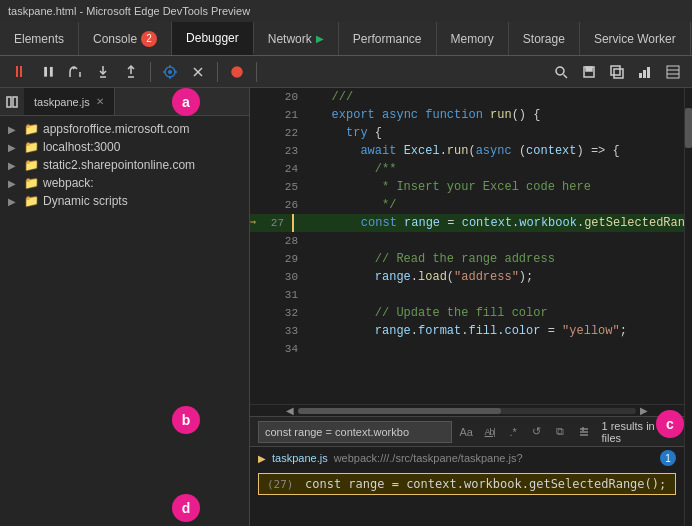  I want to click on line-content-26: */, so click(495, 205).